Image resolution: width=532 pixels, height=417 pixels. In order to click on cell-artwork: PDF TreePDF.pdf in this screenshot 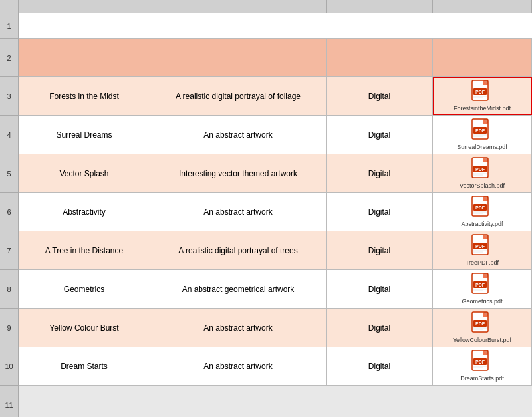, I will do `click(483, 250)`.